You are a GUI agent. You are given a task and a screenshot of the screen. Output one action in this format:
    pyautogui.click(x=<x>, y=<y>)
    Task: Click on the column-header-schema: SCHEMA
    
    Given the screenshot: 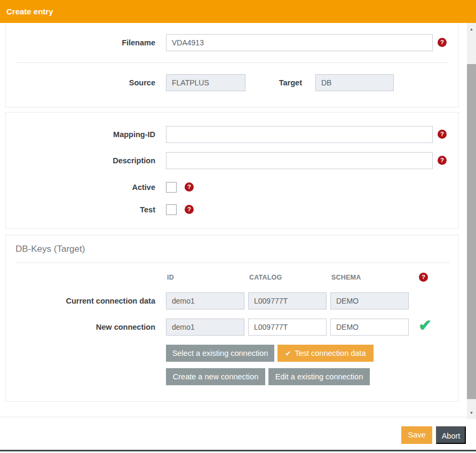 What is the action you would take?
    pyautogui.click(x=369, y=277)
    